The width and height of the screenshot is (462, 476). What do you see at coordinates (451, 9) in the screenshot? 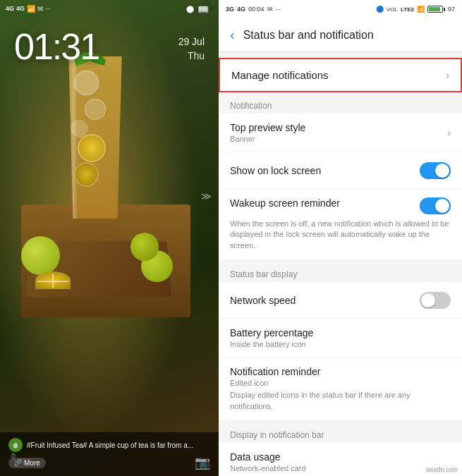
I see `battery-percent: 97` at bounding box center [451, 9].